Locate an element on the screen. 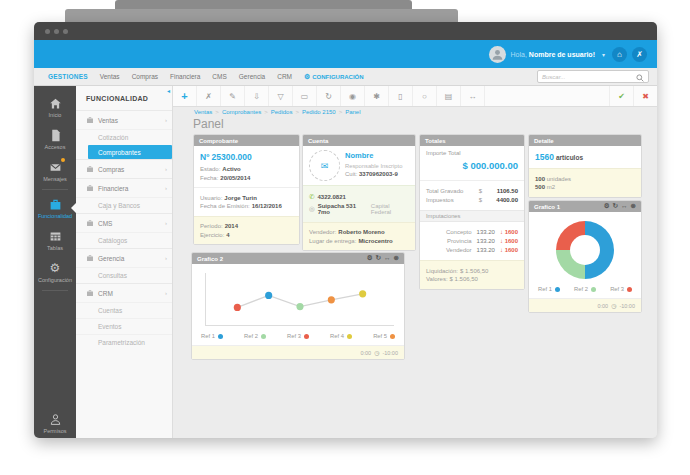  menu-item-financiera: Financiera is located at coordinates (185, 76).